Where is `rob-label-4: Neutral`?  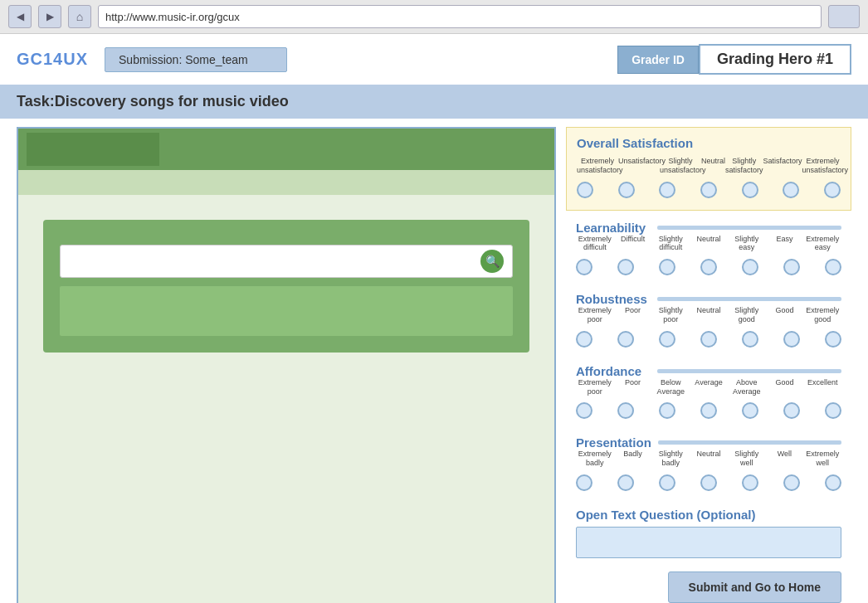 rob-label-4: Neutral is located at coordinates (709, 315).